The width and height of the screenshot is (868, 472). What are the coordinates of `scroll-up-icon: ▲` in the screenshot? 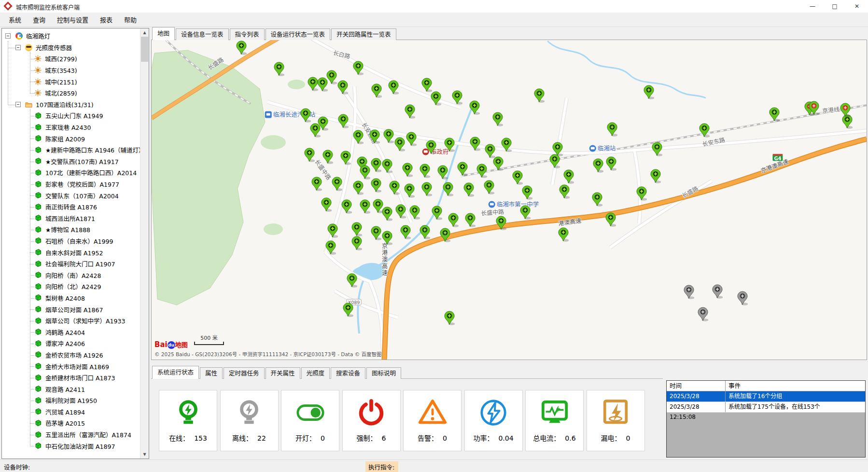 It's located at (145, 33).